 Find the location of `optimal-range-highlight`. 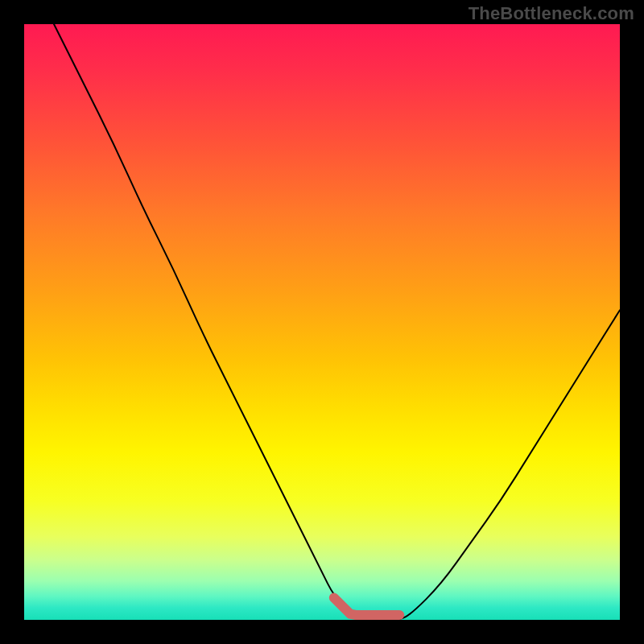

optimal-range-highlight is located at coordinates (367, 606).